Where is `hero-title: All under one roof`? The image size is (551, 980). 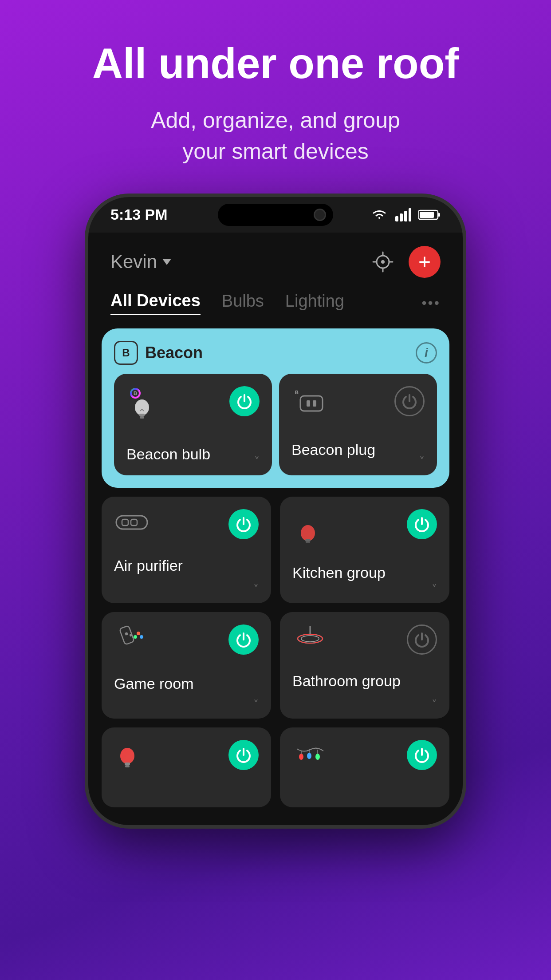
hero-title: All under one roof is located at coordinates (276, 63).